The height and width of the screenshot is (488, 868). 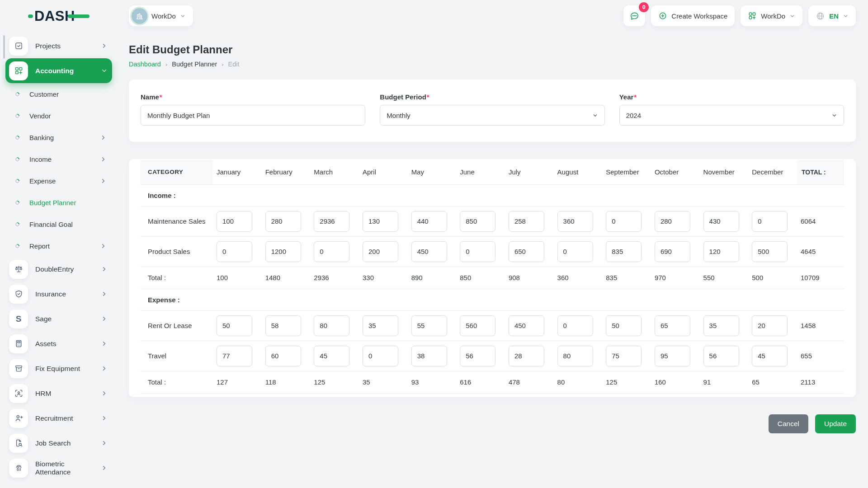 I want to click on budget-input-maintenance-sales-april, so click(x=381, y=221).